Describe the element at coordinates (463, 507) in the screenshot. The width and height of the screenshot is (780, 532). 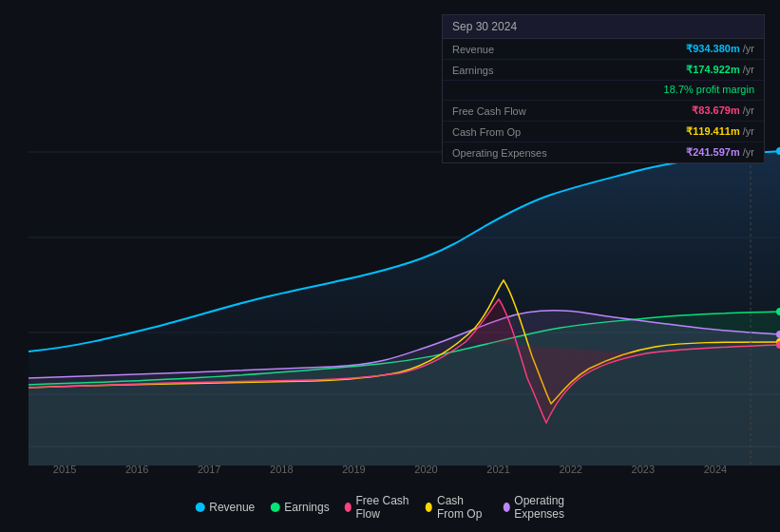
I see `legend-label-cashfromop: Cash From Op` at that location.